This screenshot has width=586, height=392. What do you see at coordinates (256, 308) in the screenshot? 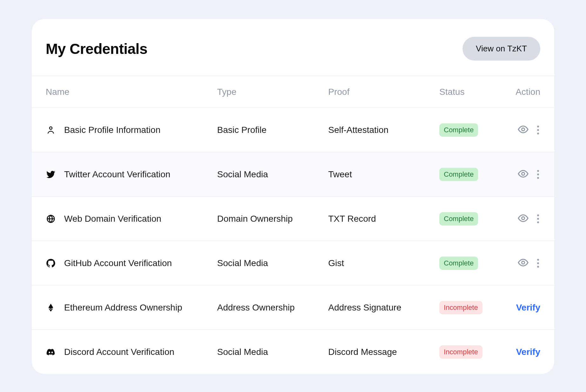
I see `credential-type: Address Ownership` at bounding box center [256, 308].